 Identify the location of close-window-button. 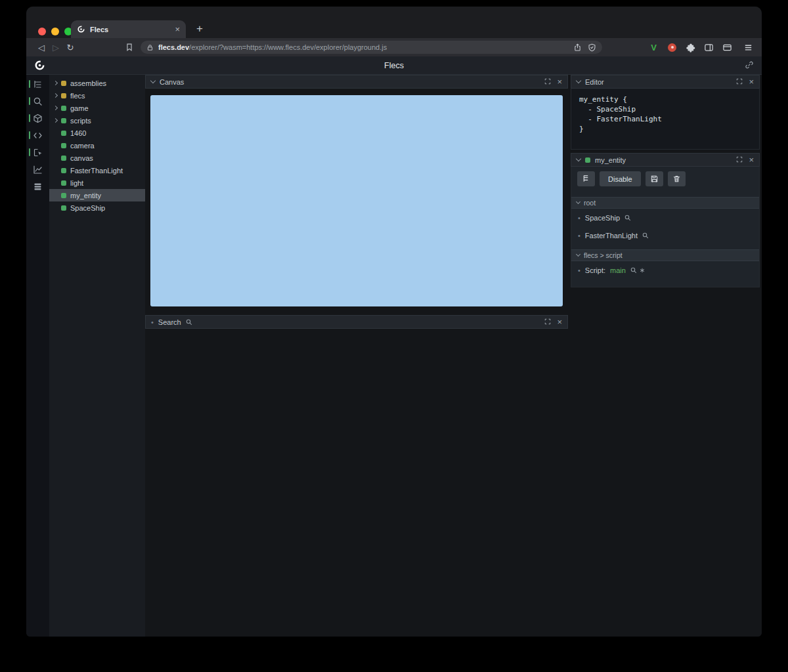
(42, 32).